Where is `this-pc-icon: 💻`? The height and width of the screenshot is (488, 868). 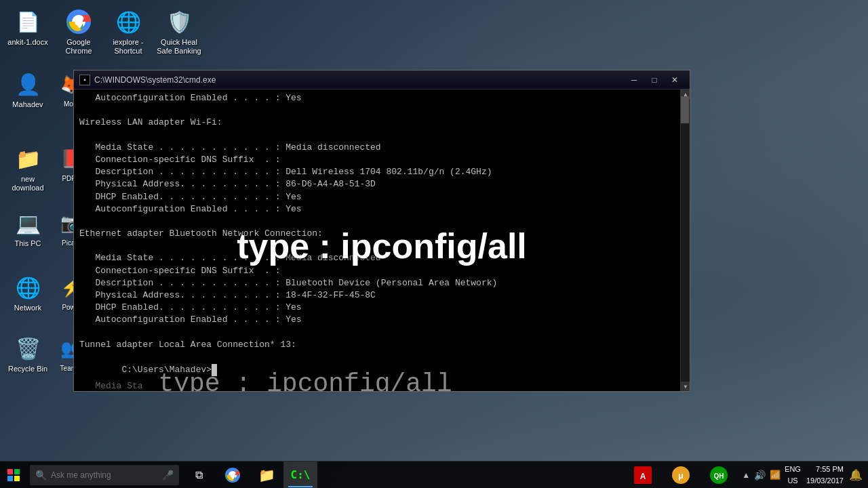 this-pc-icon: 💻 is located at coordinates (28, 223).